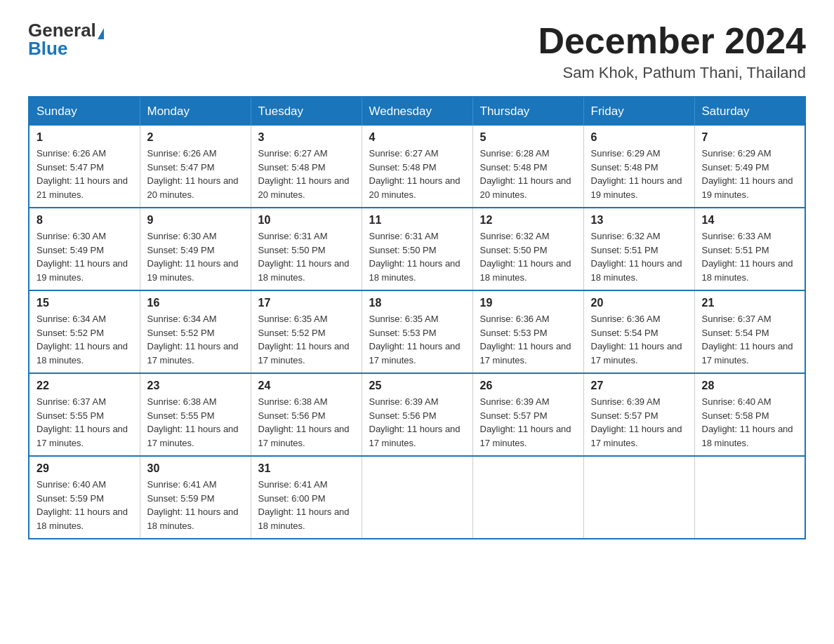 This screenshot has height=644, width=834. I want to click on calendar-cell: 16Sunrise: 6:34 AMSunset: 5:52 PMDayligh…, so click(195, 332).